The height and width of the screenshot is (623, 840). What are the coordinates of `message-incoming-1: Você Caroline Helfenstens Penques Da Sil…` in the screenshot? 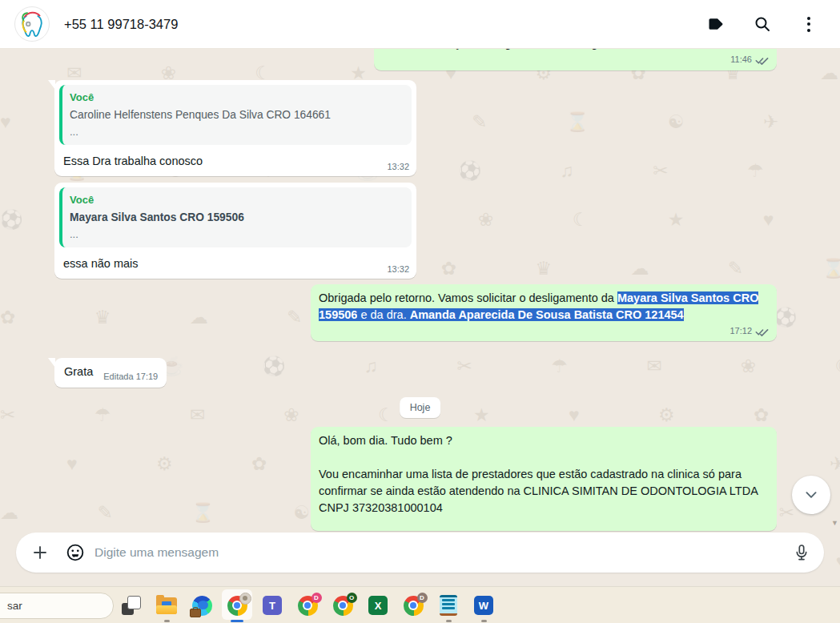 It's located at (235, 128).